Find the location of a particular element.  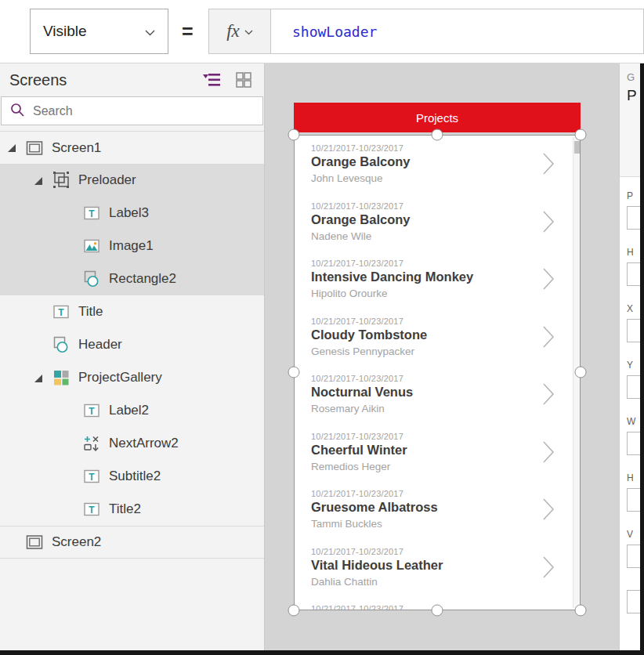

gallery-item: 10/21/2017-10/23/2017 Nocturnal Venus Ro… is located at coordinates (437, 395).